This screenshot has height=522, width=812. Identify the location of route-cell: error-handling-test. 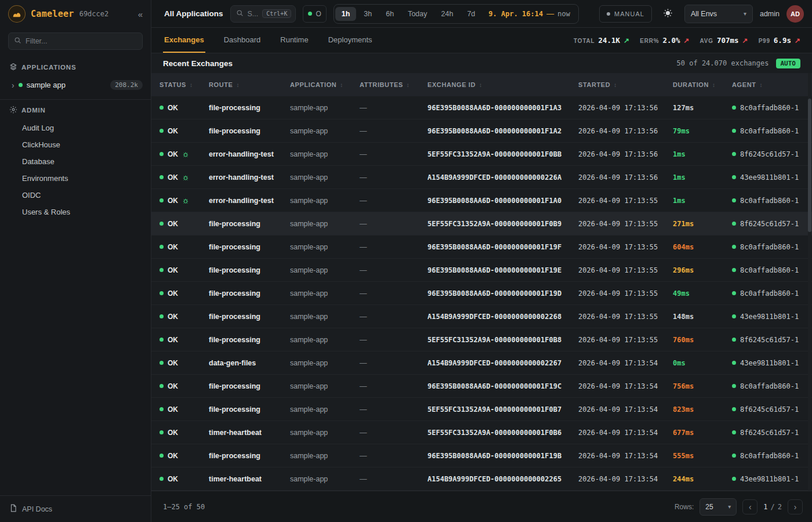
(249, 177).